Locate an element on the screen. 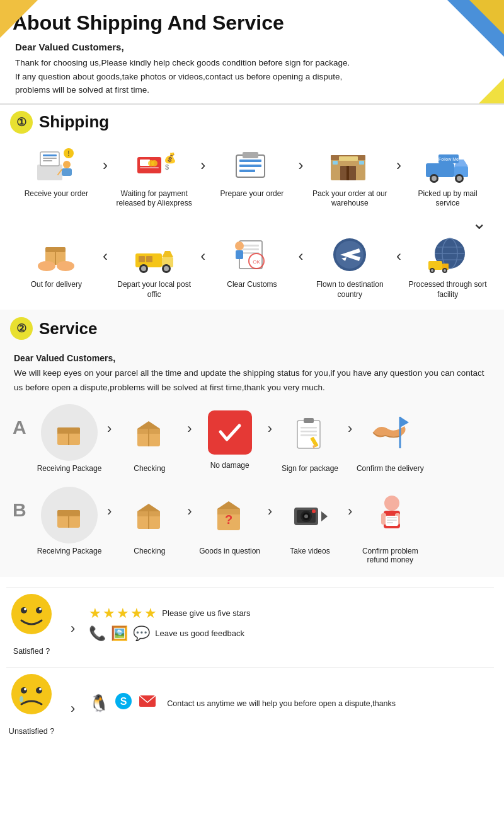 The image size is (504, 819). service-a-item-2: Checking is located at coordinates (149, 439).